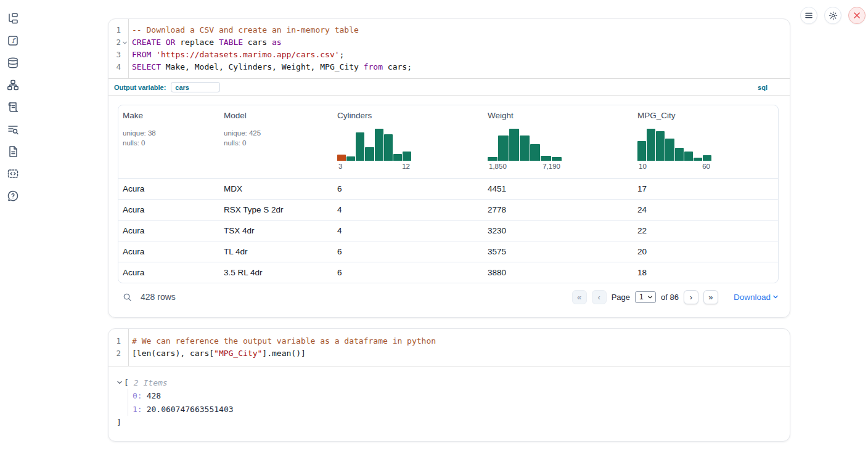 The height and width of the screenshot is (449, 868). What do you see at coordinates (449, 49) in the screenshot?
I see `sql-code-editor: 1-- Download a CSV and create an in-memo…` at bounding box center [449, 49].